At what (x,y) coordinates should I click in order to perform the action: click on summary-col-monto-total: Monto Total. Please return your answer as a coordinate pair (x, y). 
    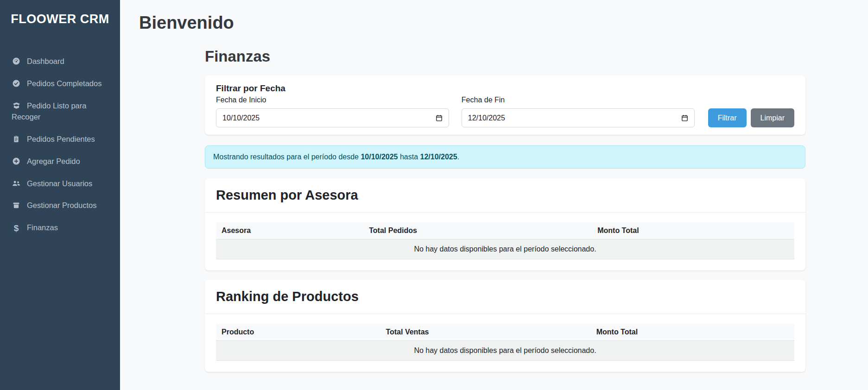
    Looking at the image, I should click on (693, 231).